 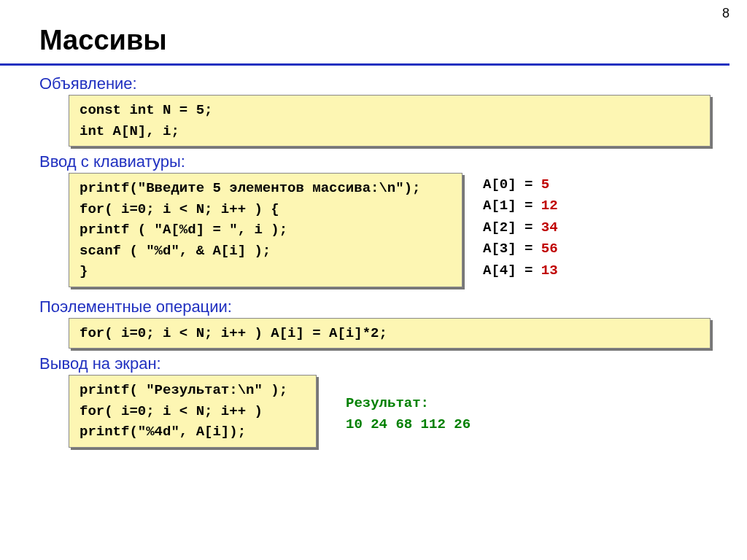 I want to click on input-sample: A[0] = 5 A[1] = 12 A[2] = 34 A[3] = 56 A…, so click(x=521, y=228).